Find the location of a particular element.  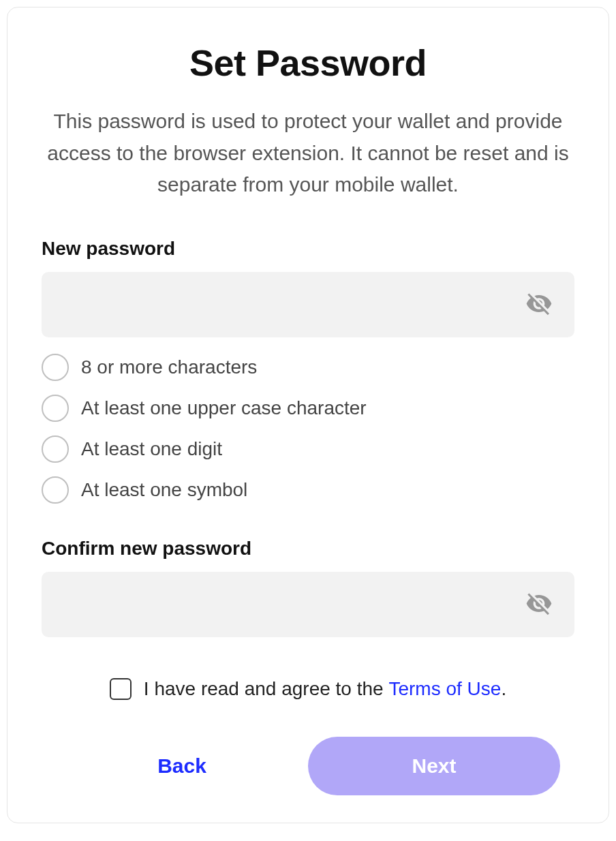

requirement-text: 8 or more characters is located at coordinates (169, 367).